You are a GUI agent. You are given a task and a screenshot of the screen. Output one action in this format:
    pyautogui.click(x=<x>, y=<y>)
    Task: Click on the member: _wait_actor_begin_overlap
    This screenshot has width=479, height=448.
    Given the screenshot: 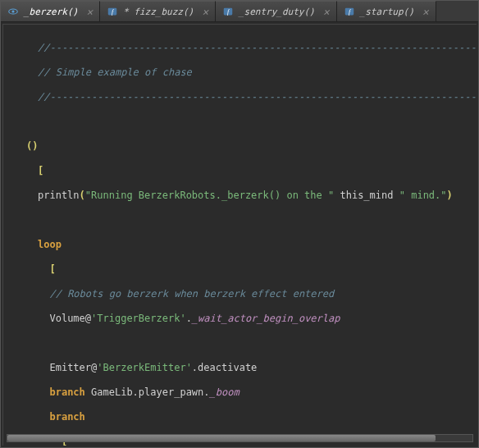 What is the action you would take?
    pyautogui.click(x=266, y=318)
    